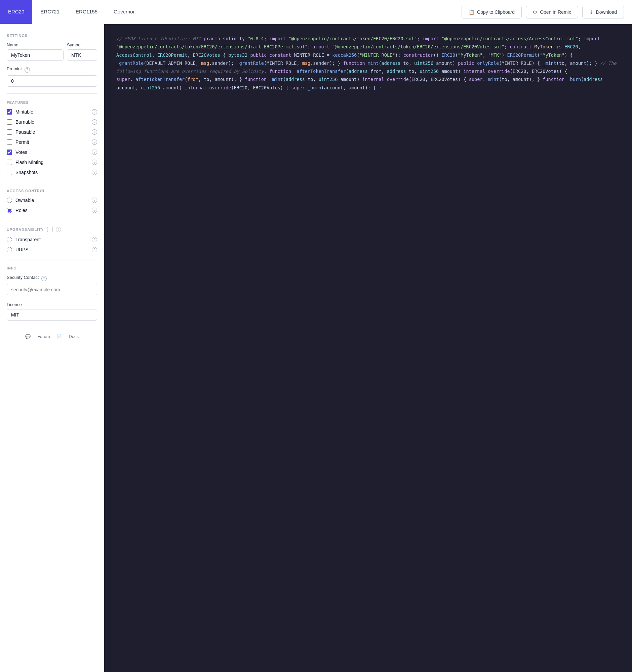  I want to click on remix-icon: ⚙, so click(535, 12).